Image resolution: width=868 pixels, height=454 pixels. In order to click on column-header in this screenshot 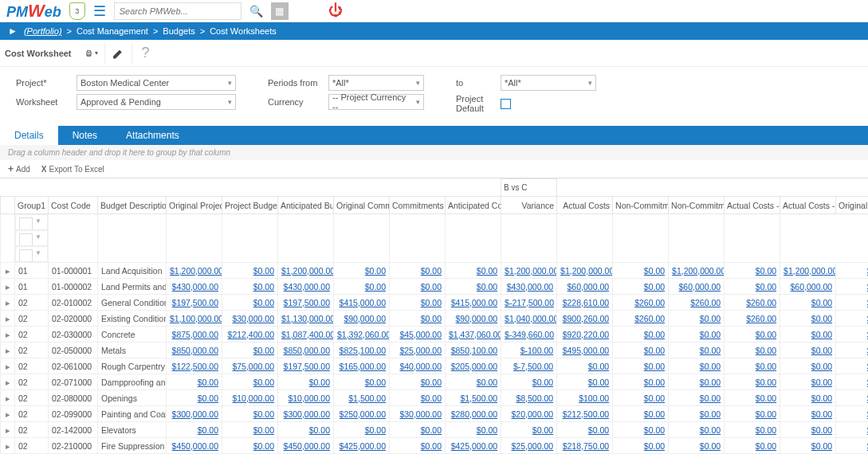, I will do `click(8, 205)`.